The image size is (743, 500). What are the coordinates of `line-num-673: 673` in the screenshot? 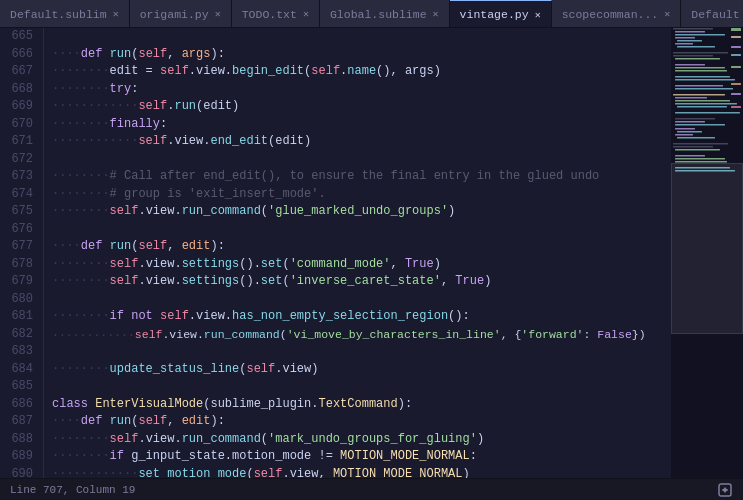 It's located at (20, 177).